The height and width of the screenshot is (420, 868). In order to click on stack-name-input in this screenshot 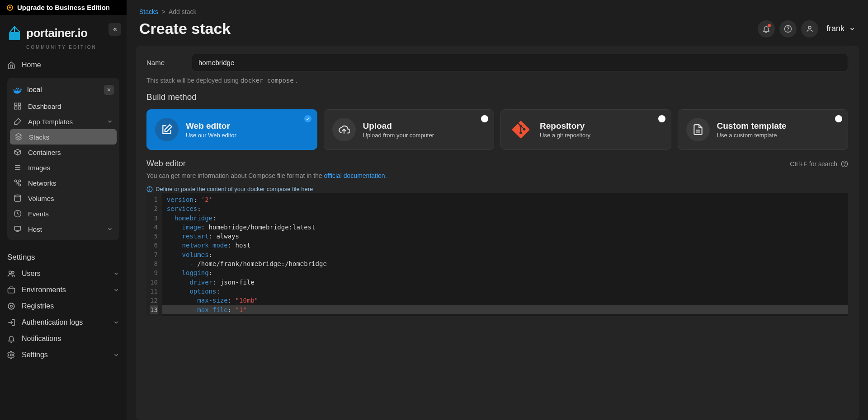, I will do `click(520, 62)`.